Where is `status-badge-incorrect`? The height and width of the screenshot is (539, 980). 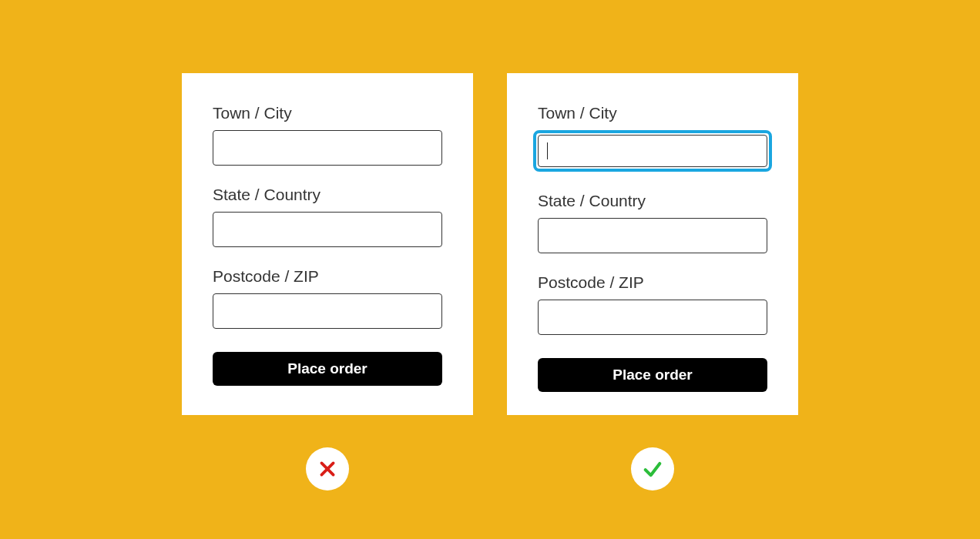
status-badge-incorrect is located at coordinates (327, 469).